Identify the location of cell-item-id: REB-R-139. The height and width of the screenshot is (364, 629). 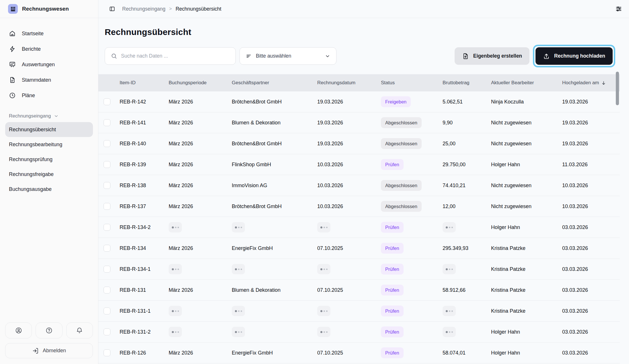
(144, 165).